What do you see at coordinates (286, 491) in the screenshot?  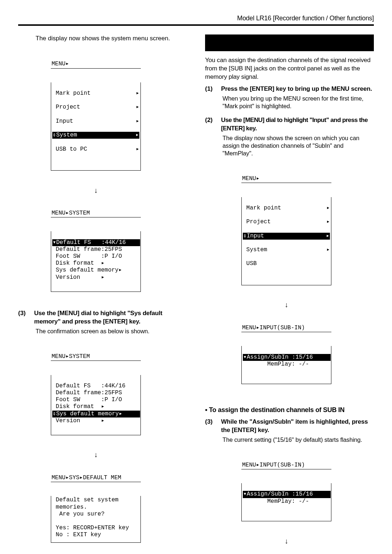 I see `lcd-input-subin-2: MENU▸INPUT(SUB-IN) ▾Assign/SubIn :15/16 …` at bounding box center [286, 491].